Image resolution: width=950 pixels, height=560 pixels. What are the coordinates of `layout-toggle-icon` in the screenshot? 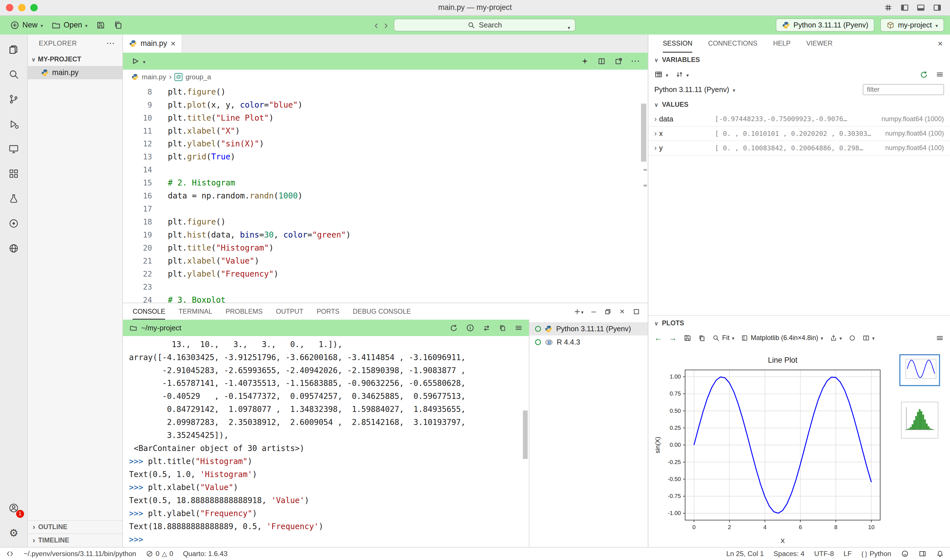 It's located at (922, 554).